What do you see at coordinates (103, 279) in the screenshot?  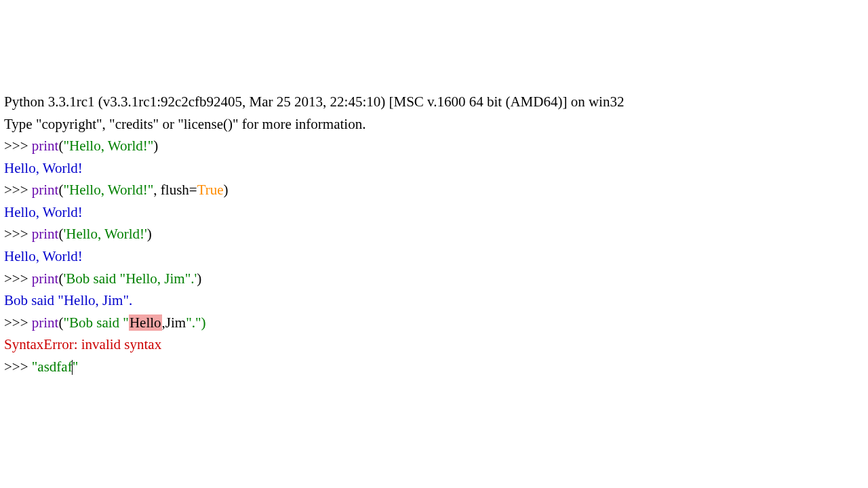 I see `repl-line-4: >>> print('Bob said "Hello, Jim".')` at bounding box center [103, 279].